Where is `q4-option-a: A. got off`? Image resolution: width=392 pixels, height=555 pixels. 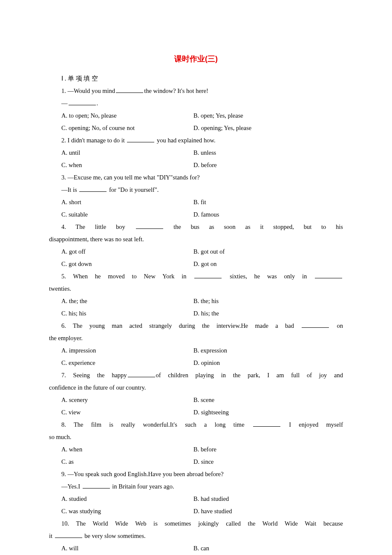
q4-option-a: A. got off is located at coordinates (127, 251).